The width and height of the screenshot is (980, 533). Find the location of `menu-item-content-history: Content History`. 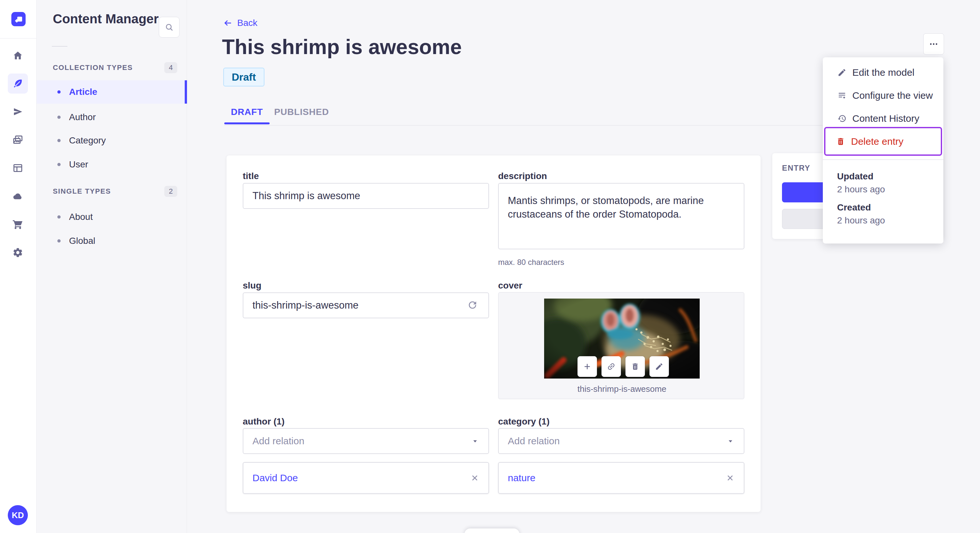

menu-item-content-history: Content History is located at coordinates (883, 119).